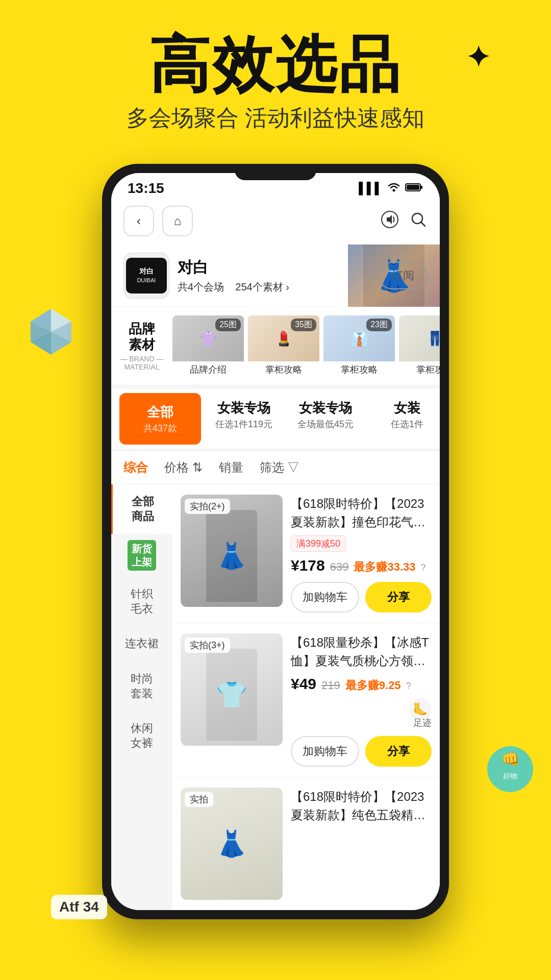 This screenshot has height=980, width=551. I want to click on hero-section: 高效选品 多会场聚合 活动利益快速感知 ✦, so click(276, 71).